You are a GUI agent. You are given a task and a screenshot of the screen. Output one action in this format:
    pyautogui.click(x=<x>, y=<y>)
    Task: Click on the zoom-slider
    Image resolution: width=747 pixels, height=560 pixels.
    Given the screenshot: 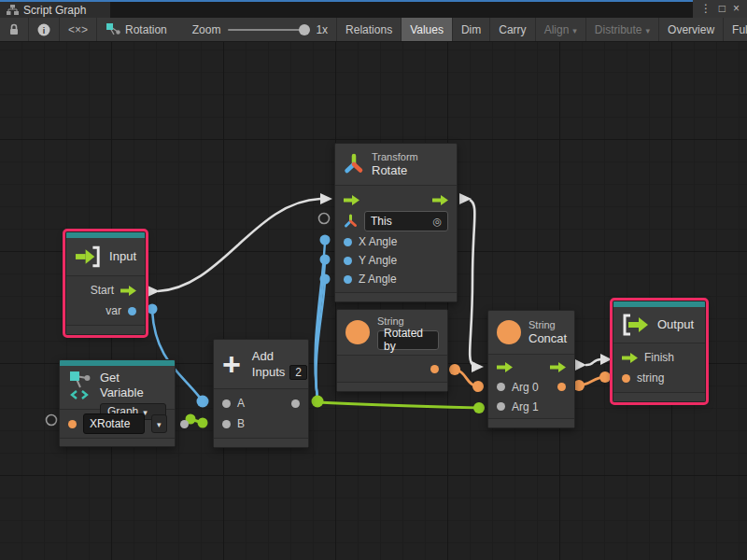 What is the action you would take?
    pyautogui.click(x=268, y=30)
    